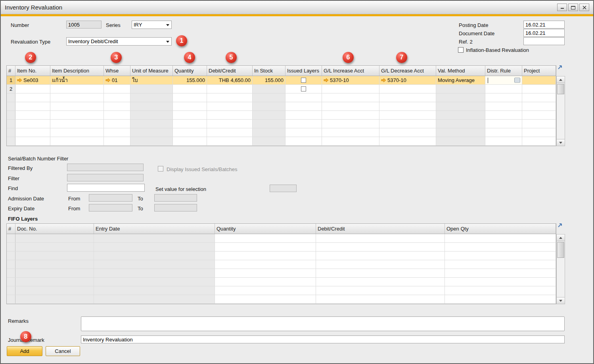 Image resolution: width=594 pixels, height=364 pixels. I want to click on scroll-up-button, so click(561, 80).